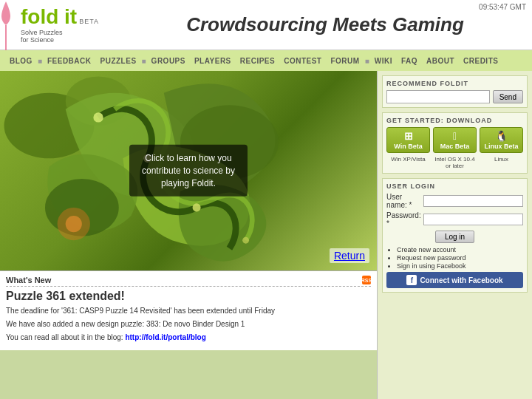 The width and height of the screenshot is (532, 399). Describe the element at coordinates (188, 311) in the screenshot. I see `news-paragraph-1: The deadline for '361: CASP9 Puzzle 14 R…` at that location.